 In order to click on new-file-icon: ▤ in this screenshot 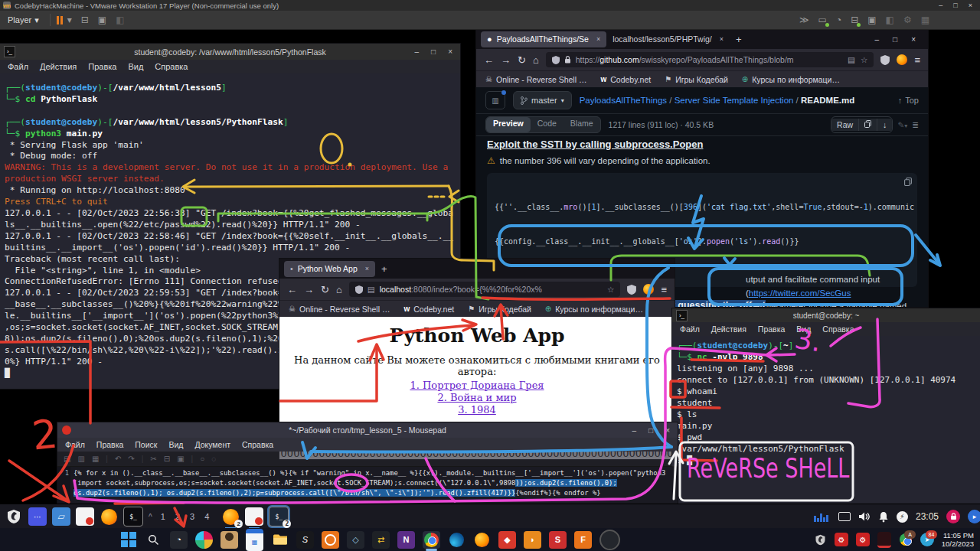, I will do `click(67, 459)`.